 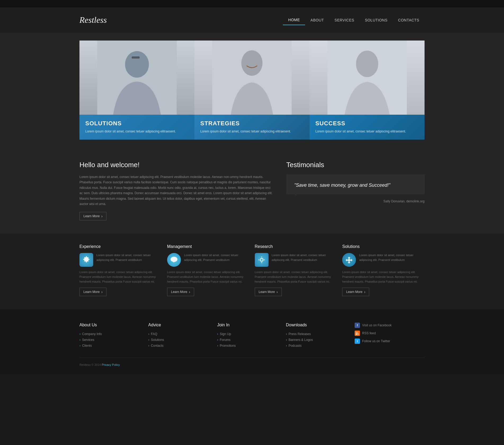 What do you see at coordinates (315, 346) in the screenshot?
I see `footer-link-podcasts: Podcasts` at bounding box center [315, 346].